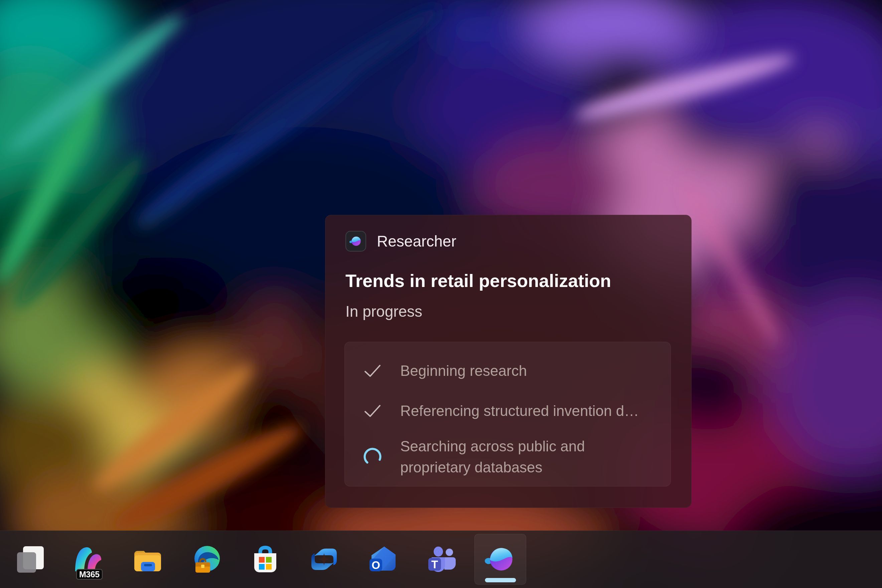  Describe the element at coordinates (383, 560) in the screenshot. I see `outlook-icon: O` at that location.